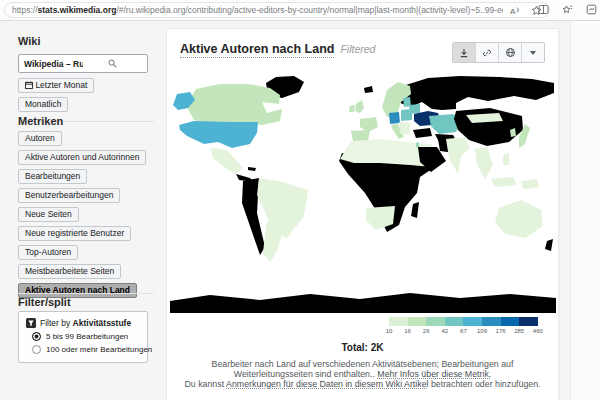 The height and width of the screenshot is (400, 600). Describe the element at coordinates (363, 303) in the screenshot. I see `country-antarctica` at that location.